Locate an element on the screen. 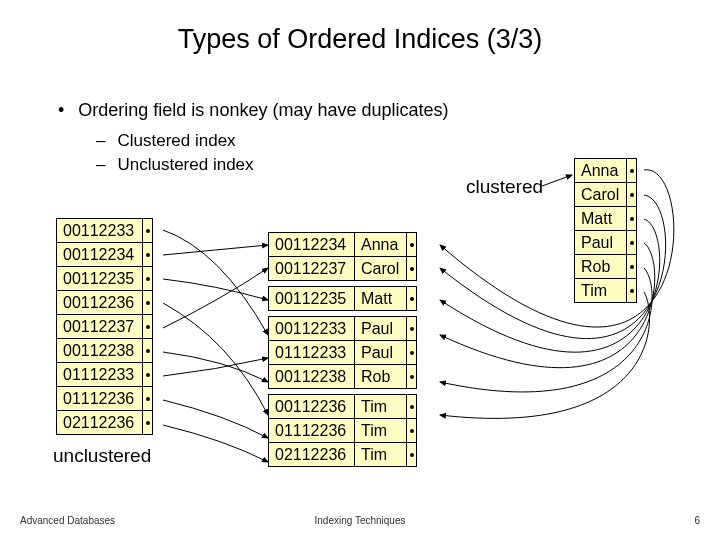  data-row: 01112233Paul is located at coordinates (343, 353).